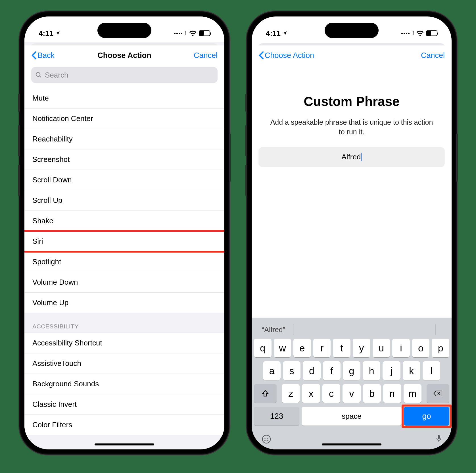 Image resolution: width=476 pixels, height=473 pixels. What do you see at coordinates (439, 439) in the screenshot?
I see `dictation-key` at bounding box center [439, 439].